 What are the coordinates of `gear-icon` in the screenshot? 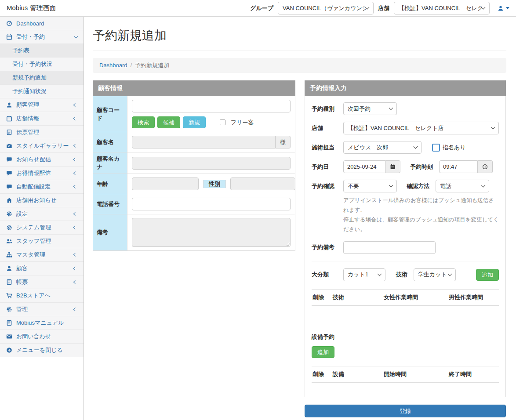 It's located at (9, 309).